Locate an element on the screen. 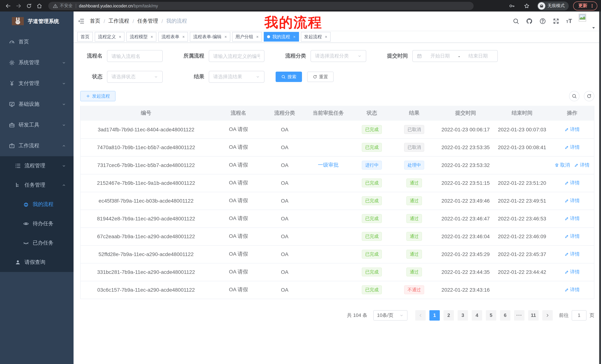 The image size is (601, 364). result-select: 请选择流结果 is located at coordinates (237, 77).